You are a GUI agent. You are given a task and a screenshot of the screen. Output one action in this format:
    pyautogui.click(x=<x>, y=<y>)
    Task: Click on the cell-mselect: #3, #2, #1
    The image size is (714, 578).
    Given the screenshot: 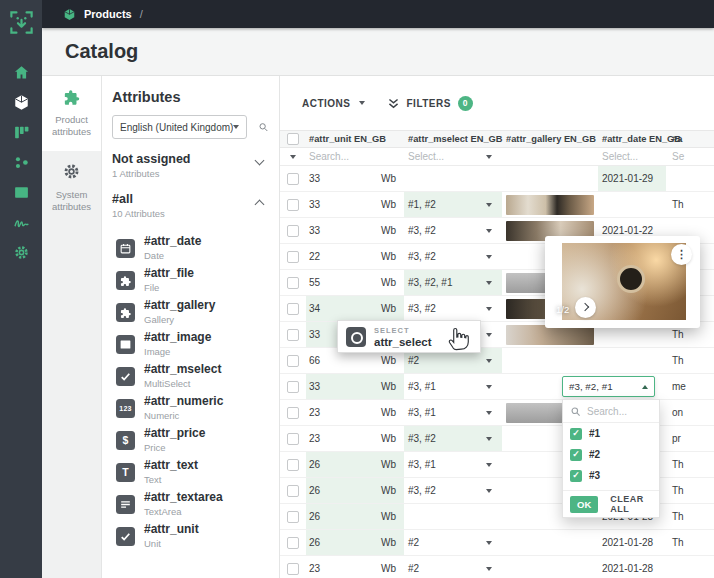 What is the action you would take?
    pyautogui.click(x=453, y=282)
    